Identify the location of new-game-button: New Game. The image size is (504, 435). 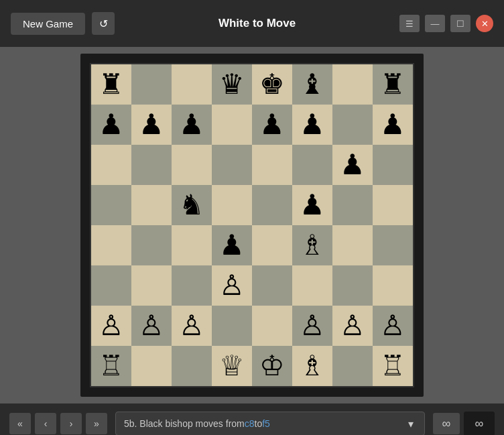
(48, 24).